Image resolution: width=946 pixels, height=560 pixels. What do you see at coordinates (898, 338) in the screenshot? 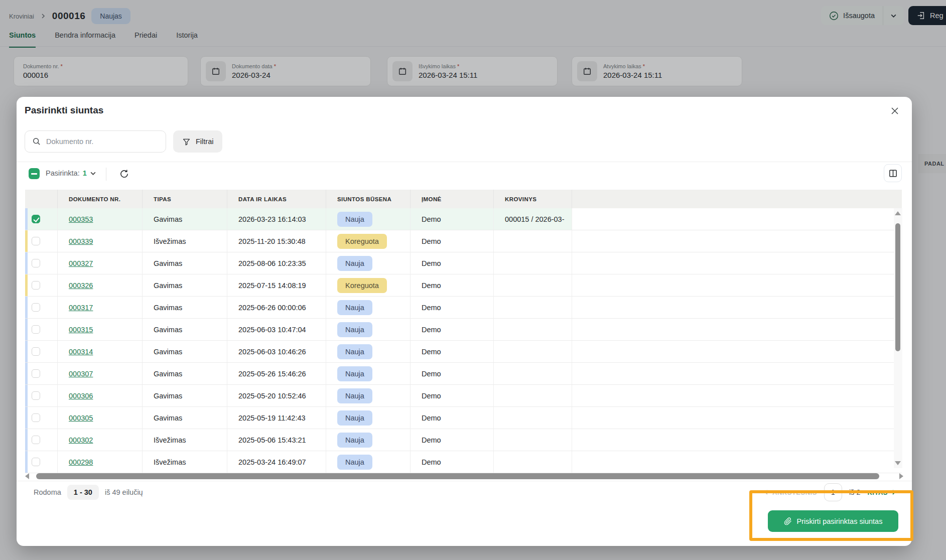
I see `vertical-scrollbar` at bounding box center [898, 338].